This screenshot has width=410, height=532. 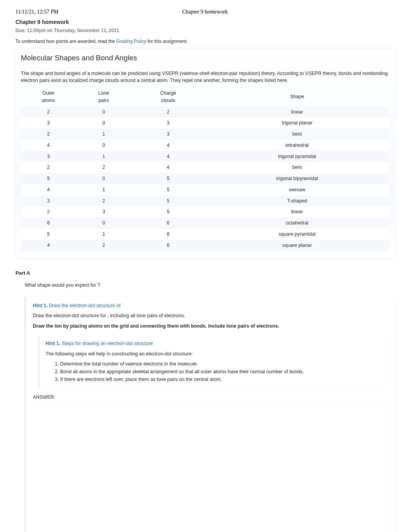 I want to click on table-row: 314trigonal pyramidal, so click(x=205, y=157).